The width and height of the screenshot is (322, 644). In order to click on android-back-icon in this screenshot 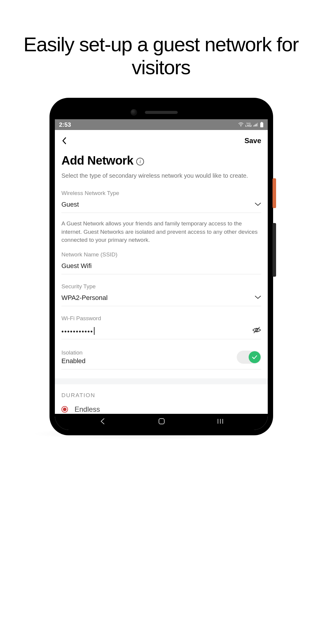, I will do `click(103, 422)`.